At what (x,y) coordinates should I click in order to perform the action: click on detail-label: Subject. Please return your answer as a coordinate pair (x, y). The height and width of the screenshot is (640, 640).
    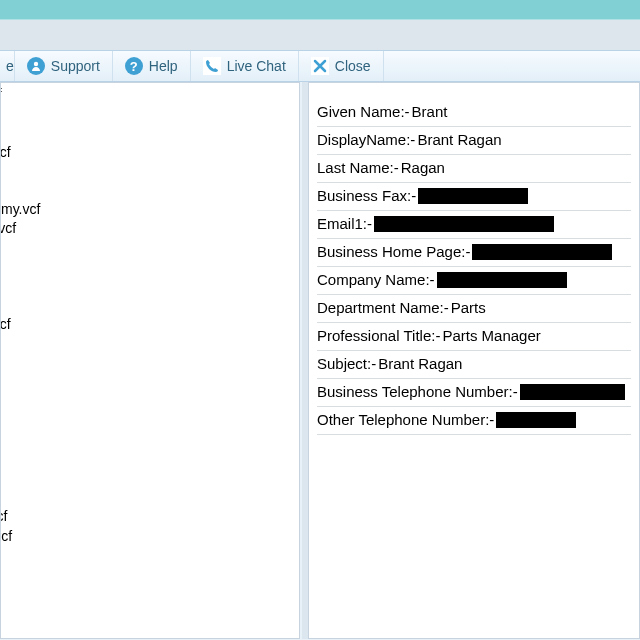
    Looking at the image, I should click on (342, 364).